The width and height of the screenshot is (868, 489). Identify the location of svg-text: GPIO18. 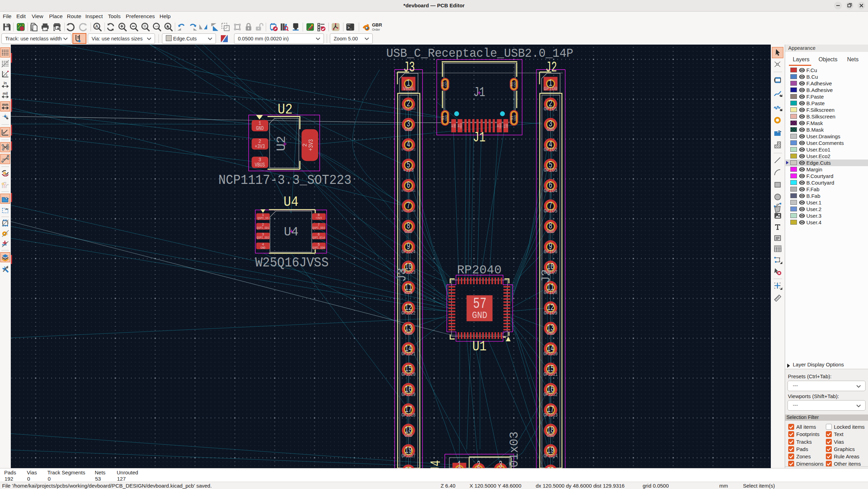
(409, 415).